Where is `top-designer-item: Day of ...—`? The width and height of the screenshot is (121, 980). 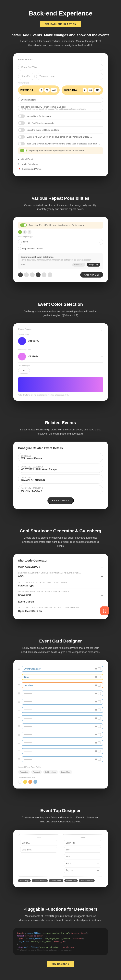
top-designer-item: Day of ...— is located at coordinates (39, 843).